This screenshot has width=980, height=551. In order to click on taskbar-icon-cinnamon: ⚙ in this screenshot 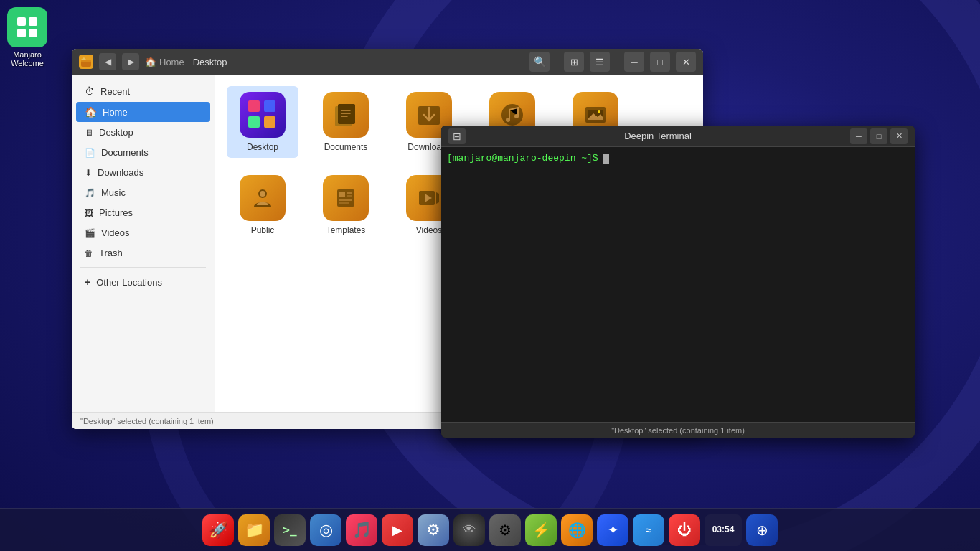, I will do `click(433, 530)`.